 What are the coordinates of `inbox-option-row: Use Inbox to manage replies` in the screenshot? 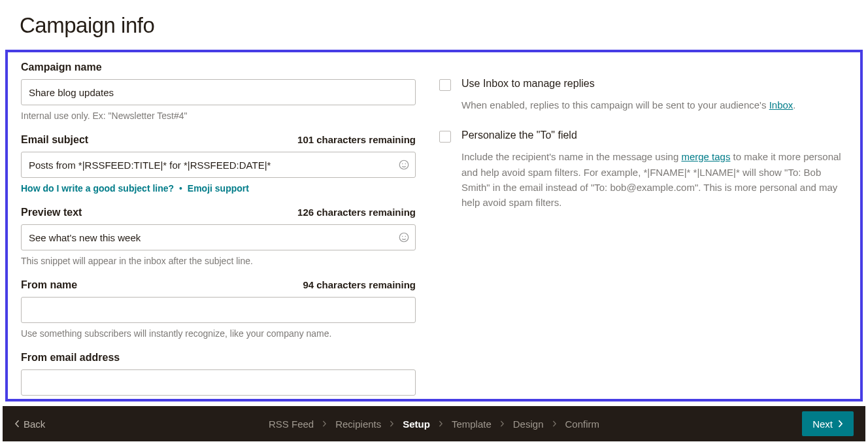 It's located at (643, 84).